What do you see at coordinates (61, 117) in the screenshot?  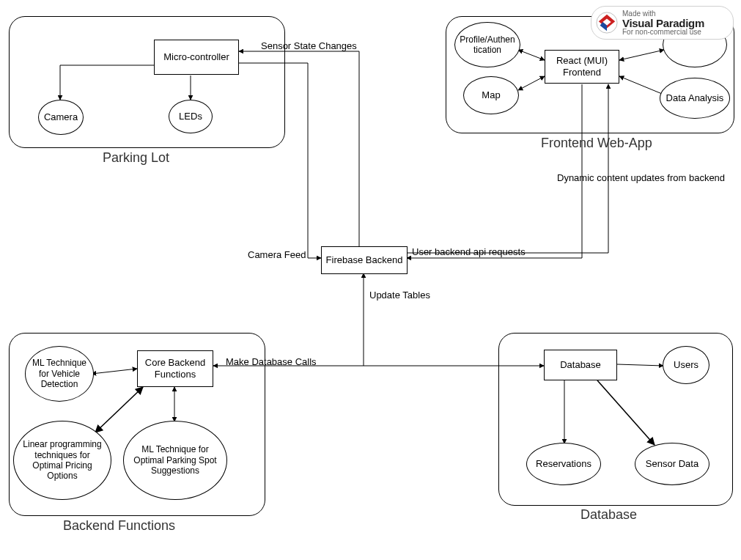 I see `node-label: Camera` at bounding box center [61, 117].